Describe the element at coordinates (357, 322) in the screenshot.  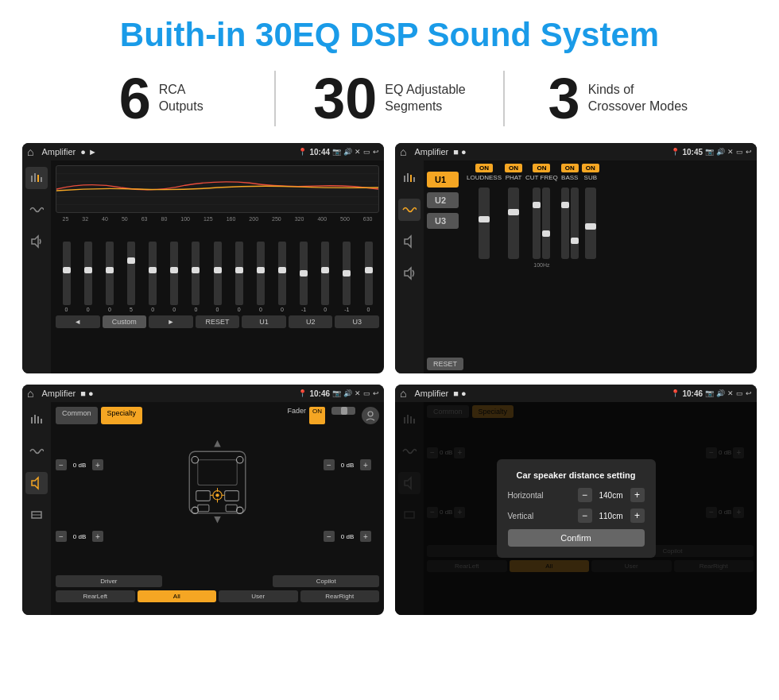
I see `u3-button: U3` at that location.